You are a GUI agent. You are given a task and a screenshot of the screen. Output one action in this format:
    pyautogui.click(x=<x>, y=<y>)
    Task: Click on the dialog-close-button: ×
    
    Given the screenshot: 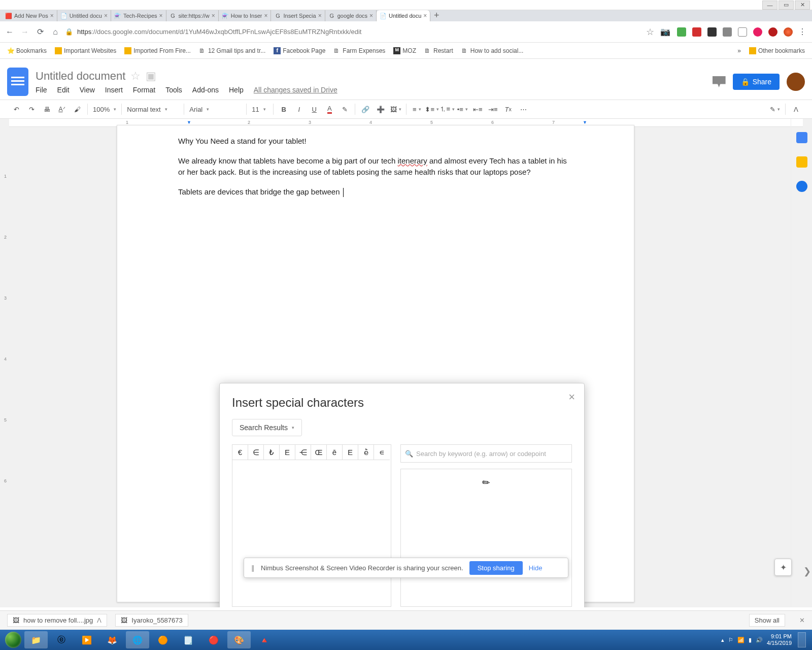 What is the action you would take?
    pyautogui.click(x=571, y=397)
    